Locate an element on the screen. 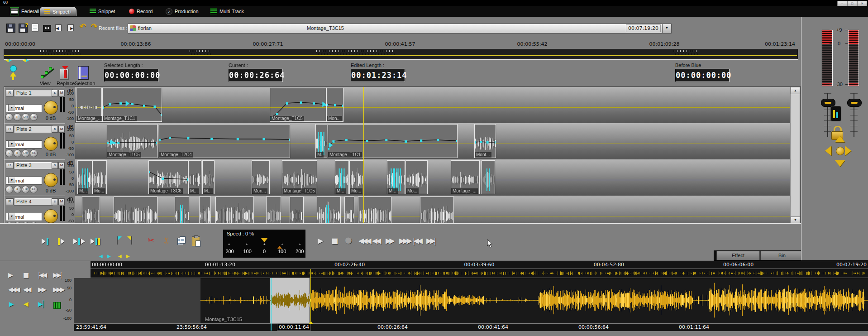 The width and height of the screenshot is (868, 336). bottom-edit-line is located at coordinates (310, 296).